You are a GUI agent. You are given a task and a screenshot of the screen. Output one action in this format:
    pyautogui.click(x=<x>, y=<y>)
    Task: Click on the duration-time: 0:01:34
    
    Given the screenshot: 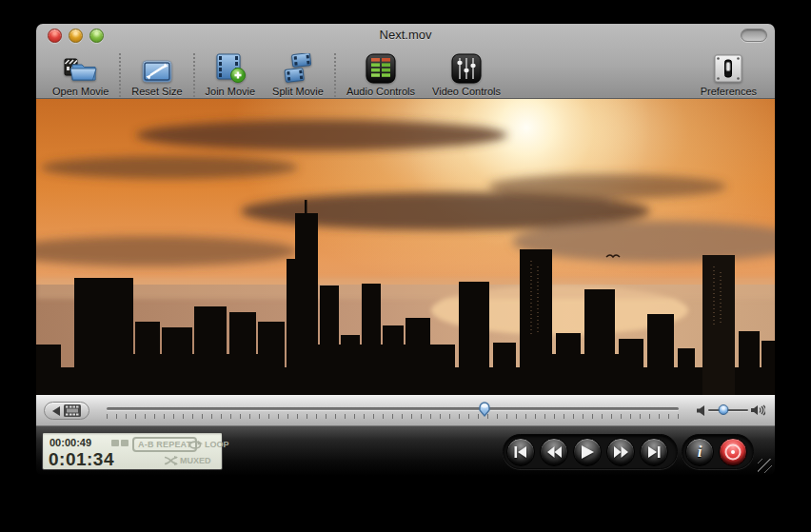 What is the action you would take?
    pyautogui.click(x=82, y=460)
    